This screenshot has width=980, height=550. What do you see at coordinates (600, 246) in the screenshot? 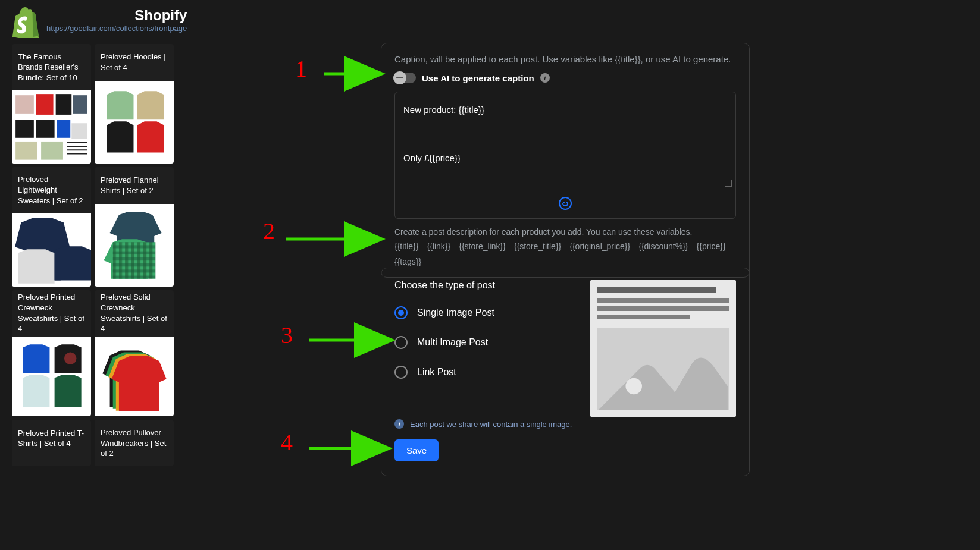
I see `variable-chip: {{original_price}}` at bounding box center [600, 246].